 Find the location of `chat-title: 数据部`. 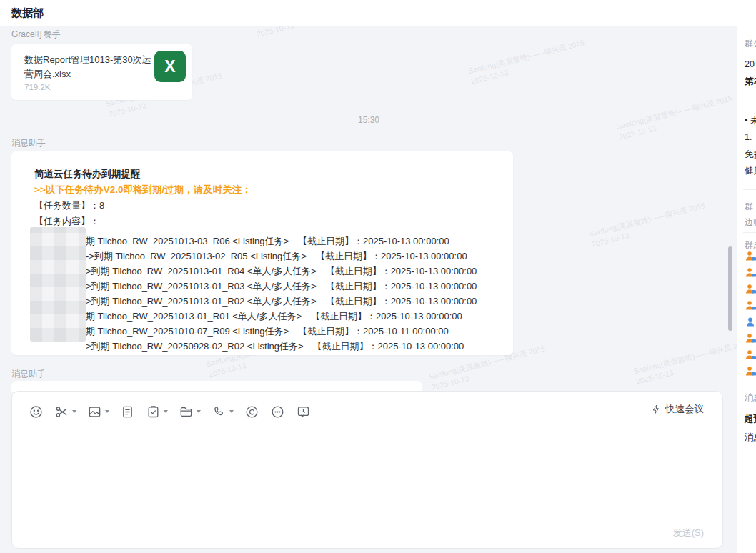

chat-title: 数据部 is located at coordinates (27, 13).